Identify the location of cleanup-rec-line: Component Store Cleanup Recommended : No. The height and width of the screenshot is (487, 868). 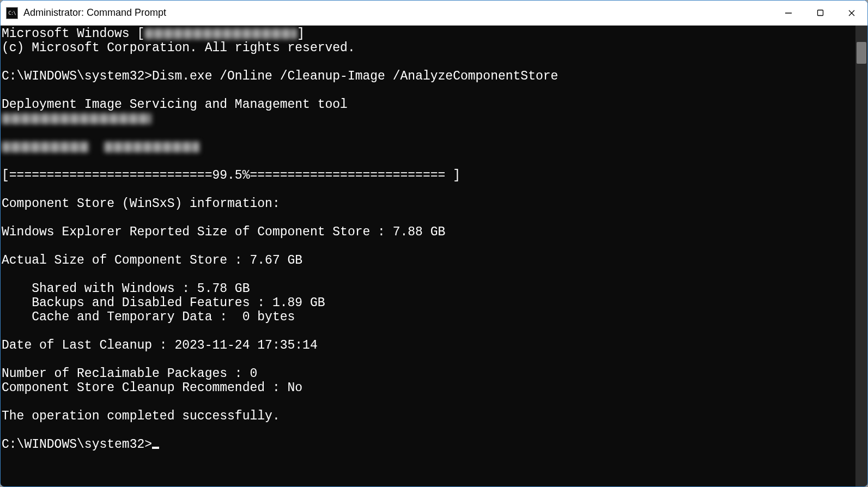
(152, 388).